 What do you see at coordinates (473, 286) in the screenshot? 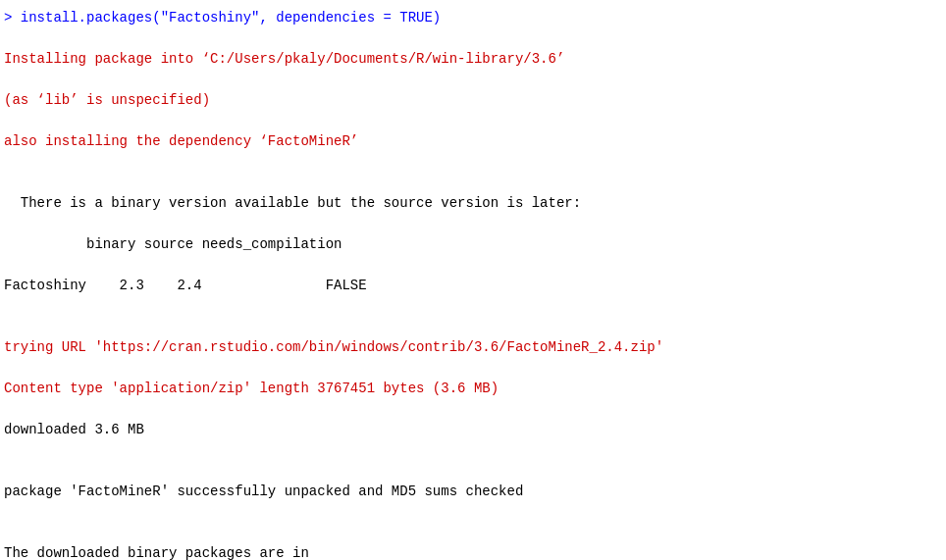
I see `console-line-7: Factoshiny 2.3 2.4 FALSE` at bounding box center [473, 286].